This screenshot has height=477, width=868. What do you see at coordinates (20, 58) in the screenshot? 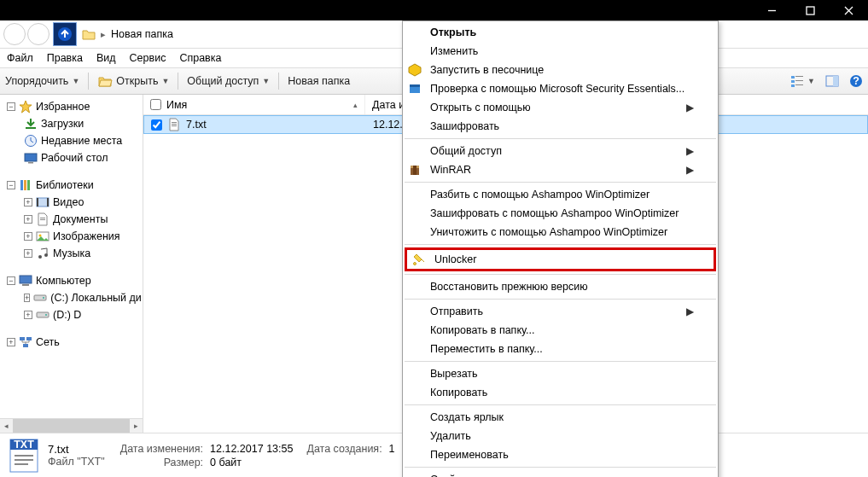
I see `menu-file: Файл` at bounding box center [20, 58].